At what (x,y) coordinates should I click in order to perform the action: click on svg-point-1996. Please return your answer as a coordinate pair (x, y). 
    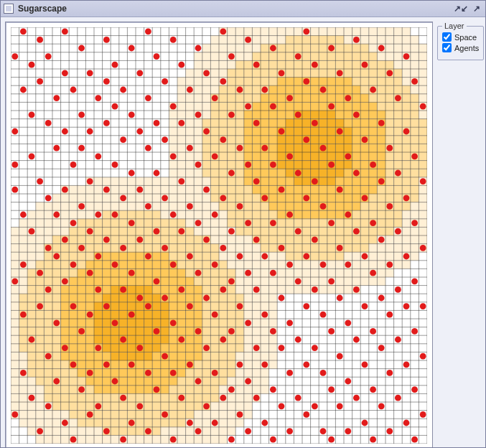
    Looking at the image, I should click on (207, 240).